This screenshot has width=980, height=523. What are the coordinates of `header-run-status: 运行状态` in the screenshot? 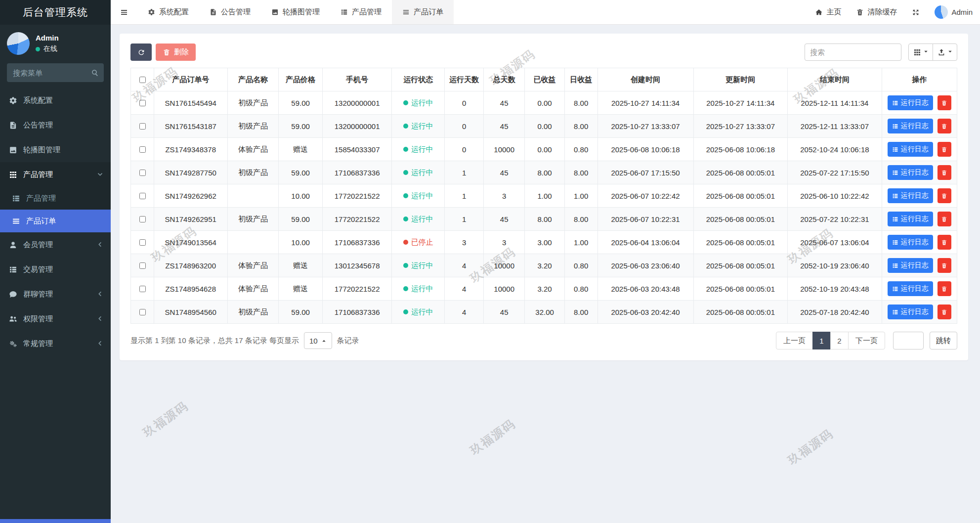 It's located at (418, 80).